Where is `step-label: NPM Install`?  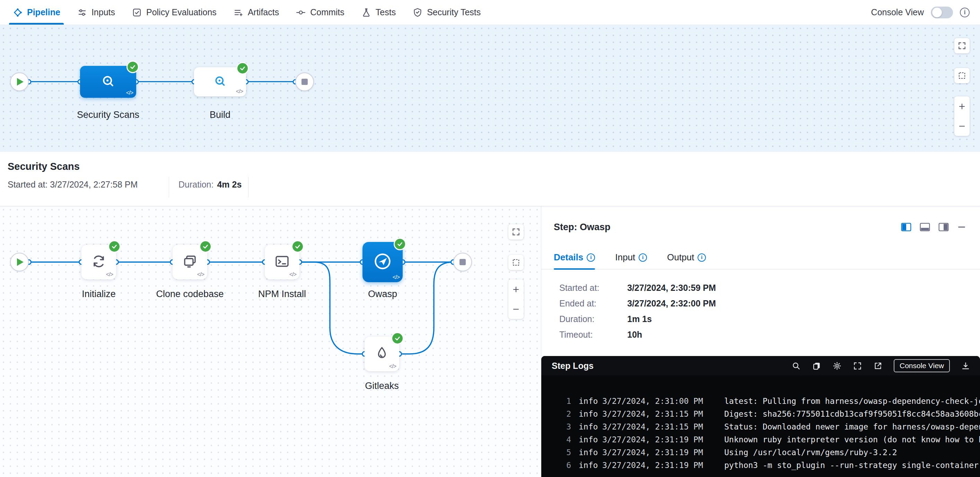 step-label: NPM Install is located at coordinates (282, 294).